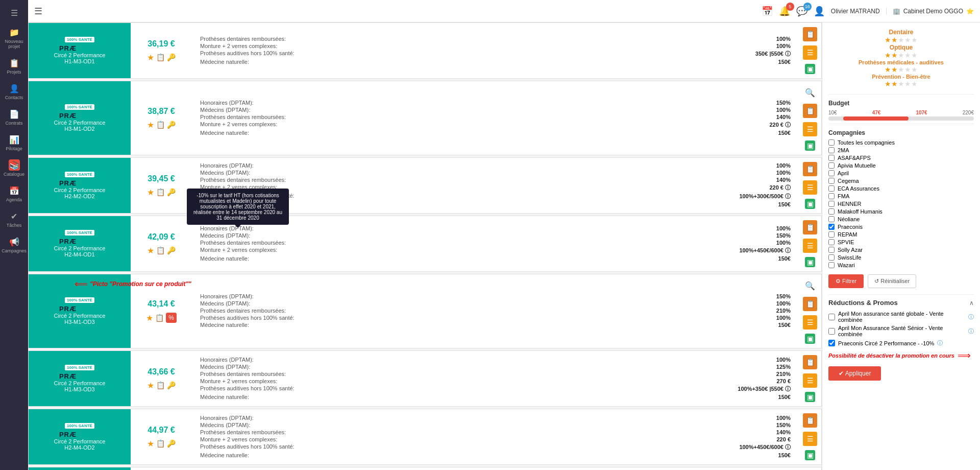 The height and width of the screenshot is (470, 980). I want to click on company-checkbox-item: Apivia Mutuelle, so click(901, 166).